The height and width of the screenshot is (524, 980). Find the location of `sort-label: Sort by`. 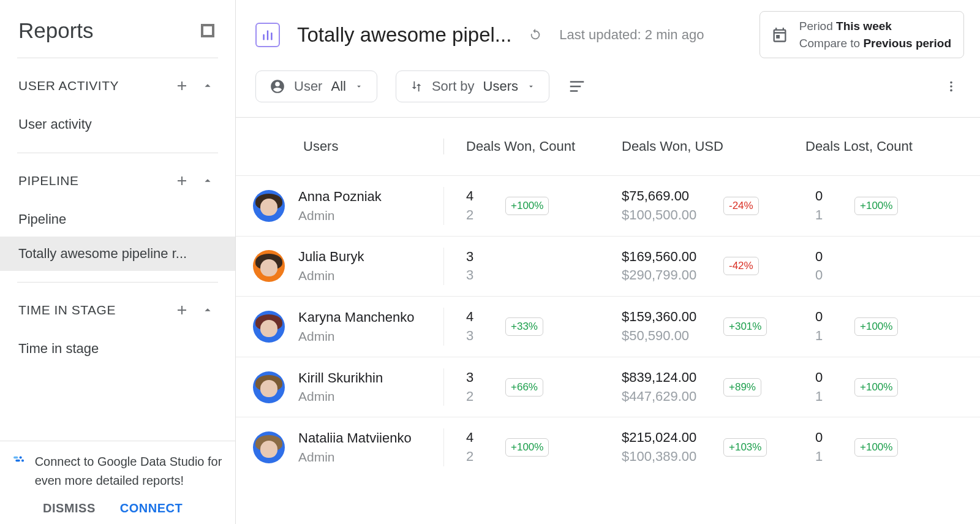

sort-label: Sort by is located at coordinates (453, 86).